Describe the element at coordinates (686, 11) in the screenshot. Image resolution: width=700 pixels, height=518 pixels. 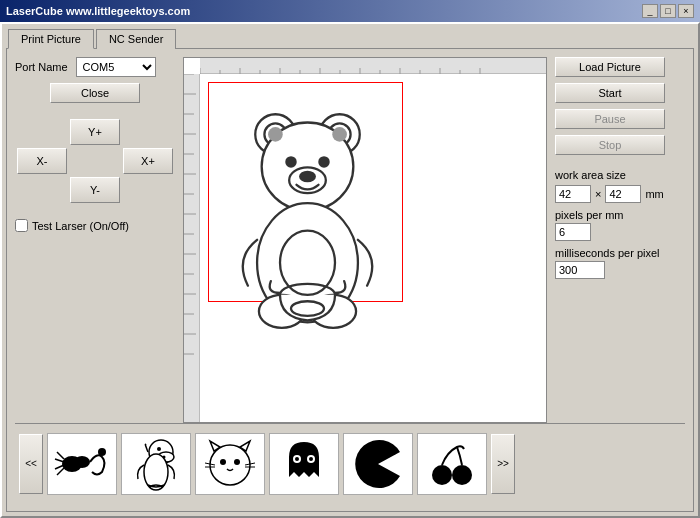
I see `close-button: ×` at that location.